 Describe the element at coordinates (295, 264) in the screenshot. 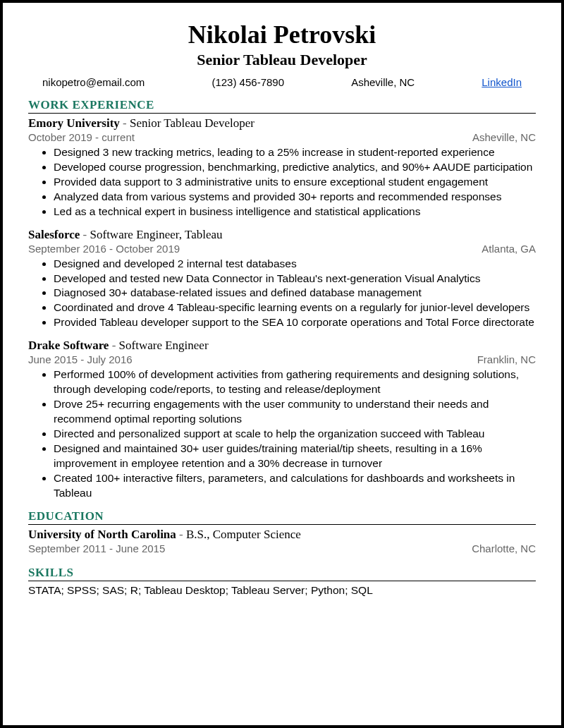

I see `bullet: Designed and developed 2 internal test d…` at that location.